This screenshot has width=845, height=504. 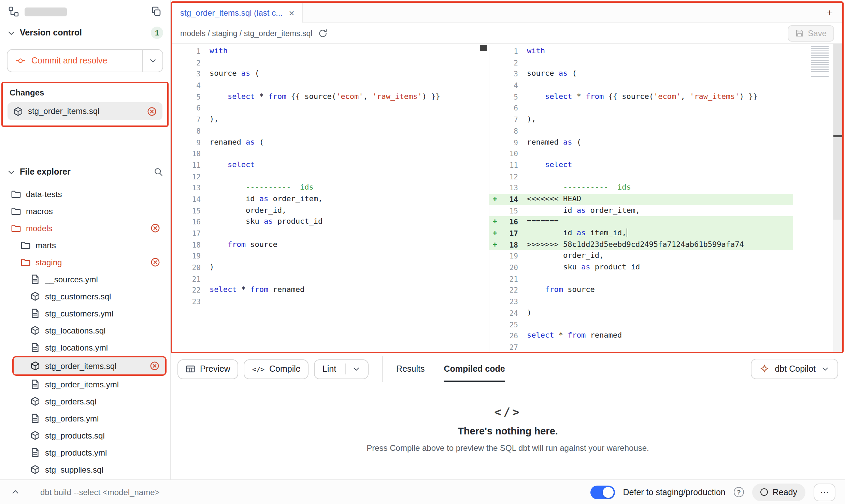 What do you see at coordinates (152, 61) in the screenshot?
I see `commit-options-button` at bounding box center [152, 61].